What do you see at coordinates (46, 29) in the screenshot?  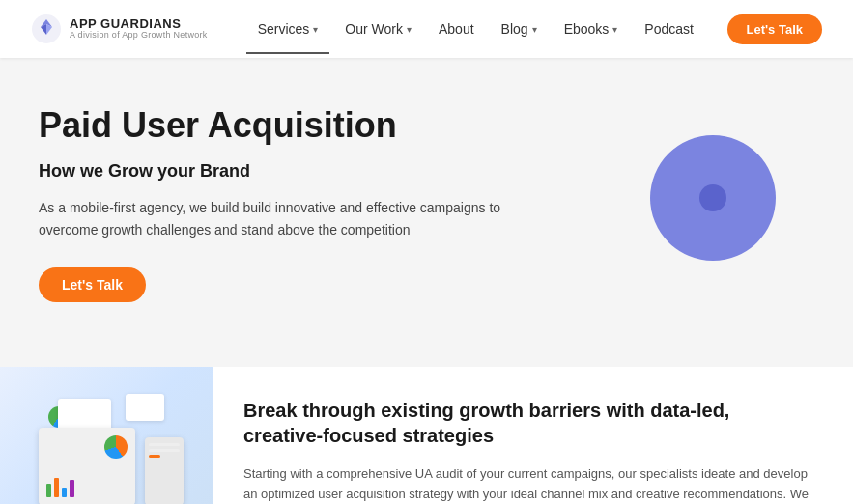 I see `logo-icon` at bounding box center [46, 29].